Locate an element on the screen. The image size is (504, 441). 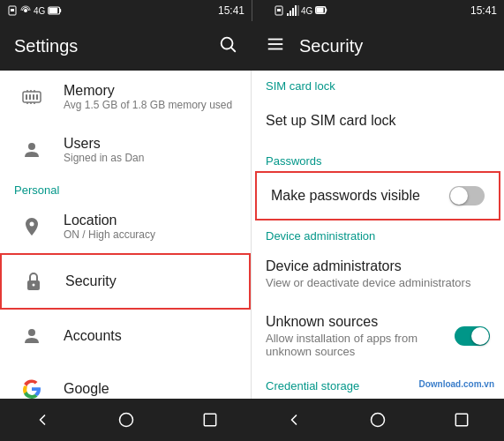
unknown-sources-toggle-thumb is located at coordinates (480, 336).